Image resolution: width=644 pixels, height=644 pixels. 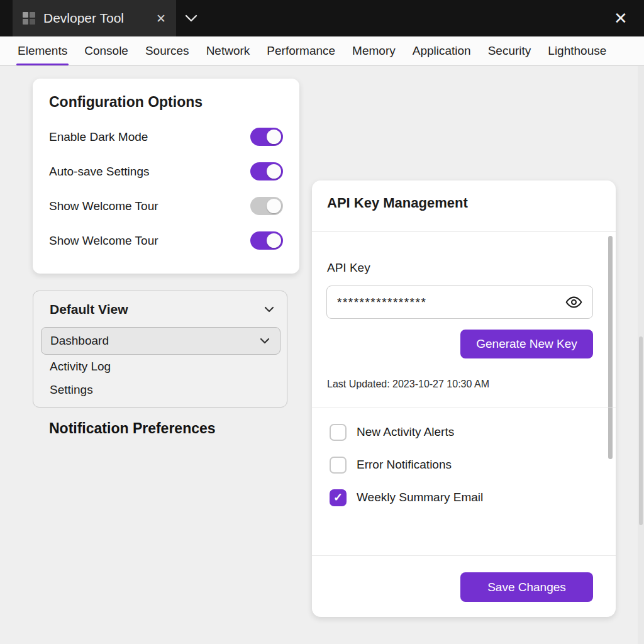 I want to click on tab-lighthouse: Lighthouse, so click(x=577, y=51).